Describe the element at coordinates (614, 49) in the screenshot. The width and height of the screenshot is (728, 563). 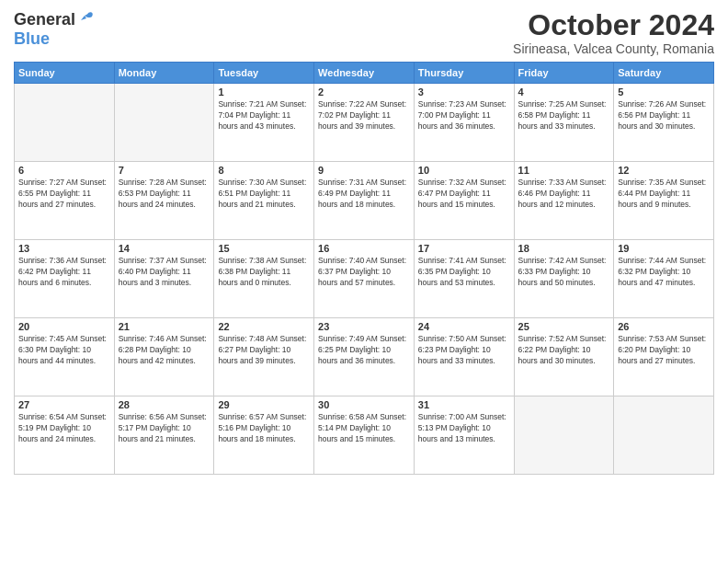
I see `location-subtitle: Sirineasa, Valcea County, Romania` at that location.